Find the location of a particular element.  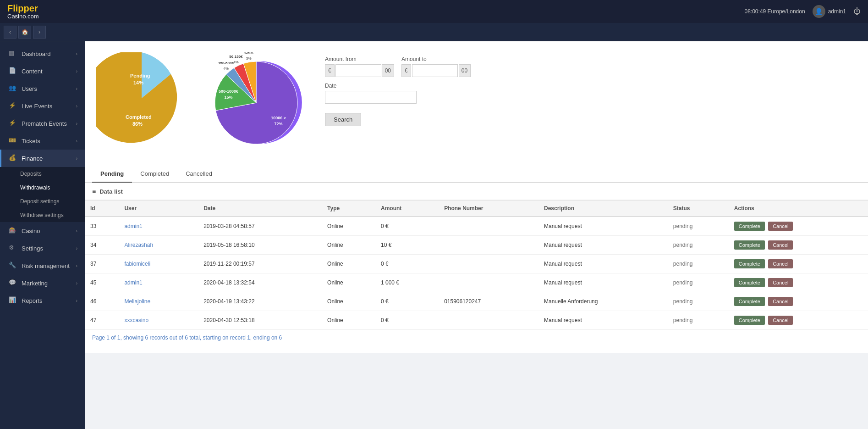

sidebar-item-prematch: ⚡ Prematch Events › is located at coordinates (42, 123).